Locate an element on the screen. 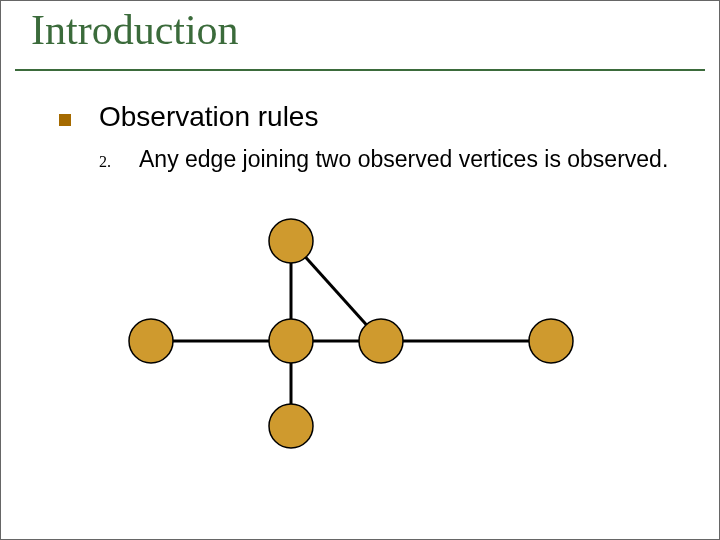 The height and width of the screenshot is (540, 720). bullet-row: Observation rules is located at coordinates (188, 117).